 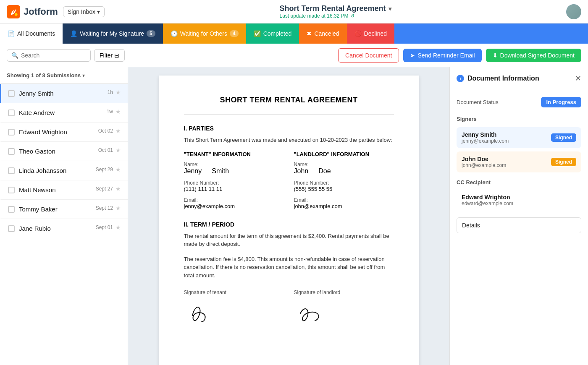 I want to click on landlord-email-value: john@example.com, so click(x=344, y=206).